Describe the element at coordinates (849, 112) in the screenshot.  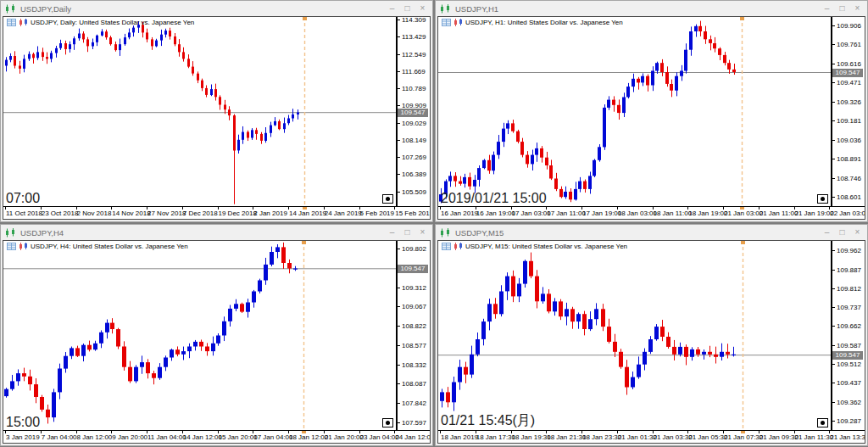
I see `price-axis: 109.547 109.906109.761109.616109.471109.…` at that location.